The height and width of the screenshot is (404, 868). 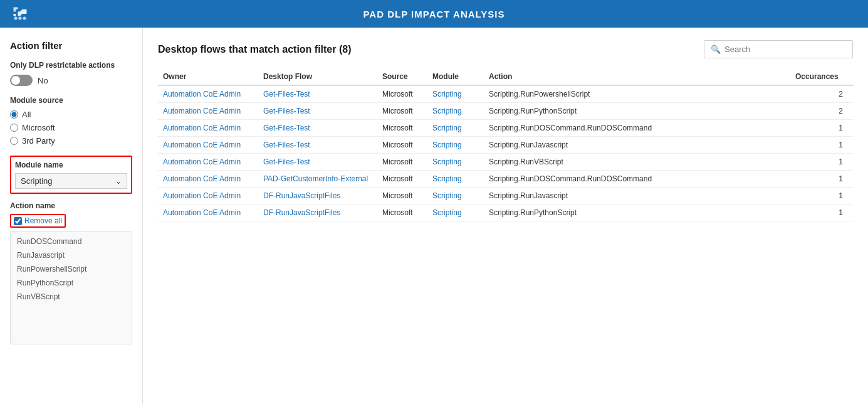 What do you see at coordinates (43, 221) in the screenshot?
I see `remove-all-label: Remove all` at bounding box center [43, 221].